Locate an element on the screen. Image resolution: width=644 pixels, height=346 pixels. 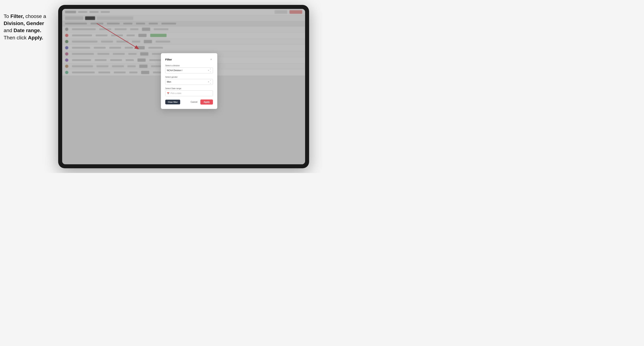
division-field-group: Select a division NCAA Division I × ⌃⌄ is located at coordinates (189, 69).